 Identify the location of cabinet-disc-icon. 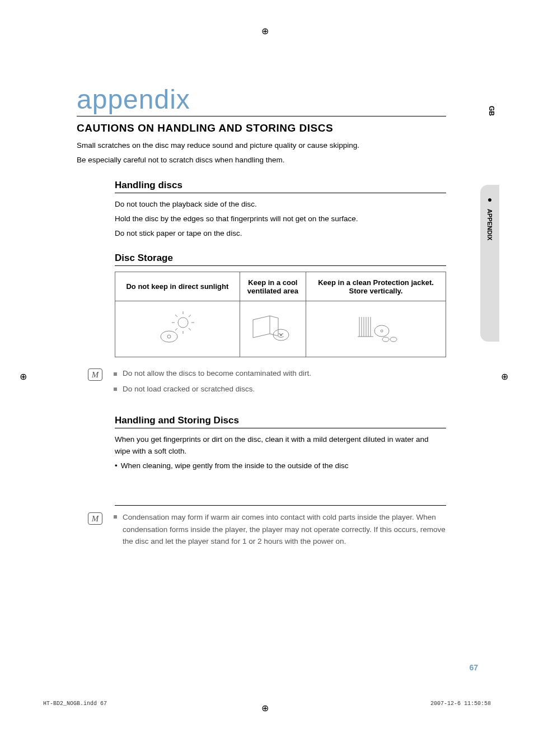
(273, 343).